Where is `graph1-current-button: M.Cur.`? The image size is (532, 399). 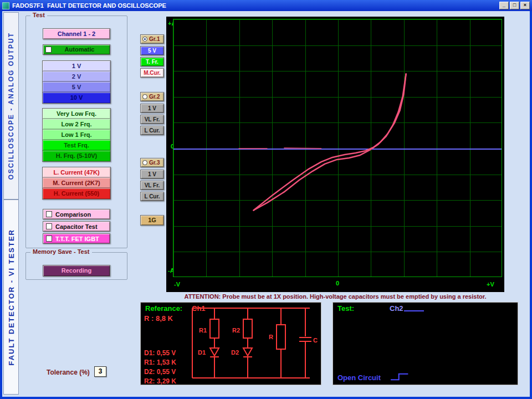 graph1-current-button: M.Cur. is located at coordinates (152, 73).